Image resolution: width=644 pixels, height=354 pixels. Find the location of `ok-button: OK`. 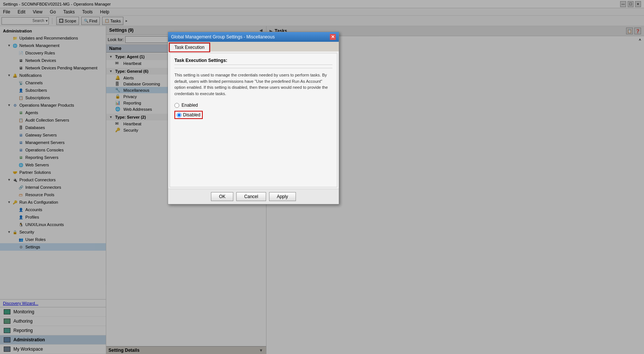

ok-button: OK is located at coordinates (222, 197).